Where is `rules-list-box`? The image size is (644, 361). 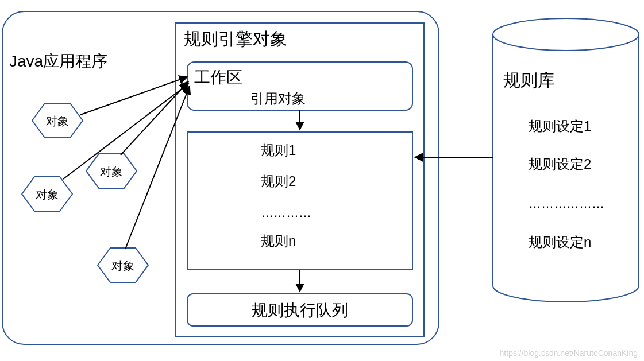 rules-list-box is located at coordinates (300, 201).